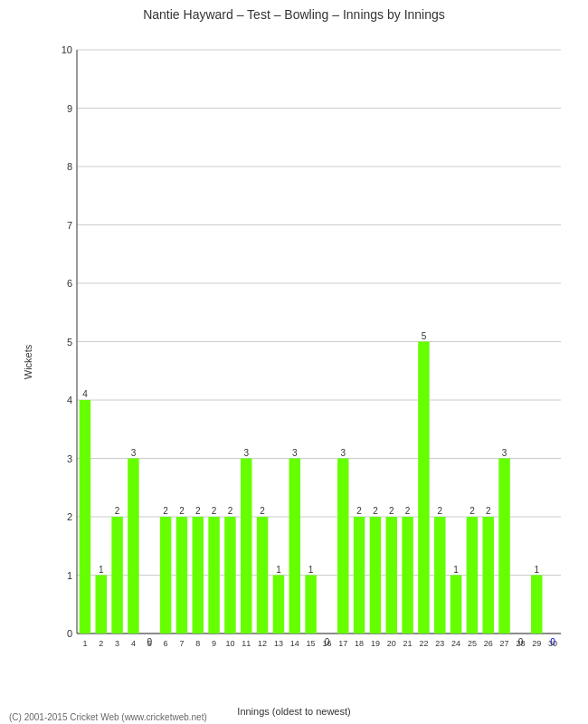 The width and height of the screenshot is (588, 724). I want to click on svg-text: 24, so click(456, 643).